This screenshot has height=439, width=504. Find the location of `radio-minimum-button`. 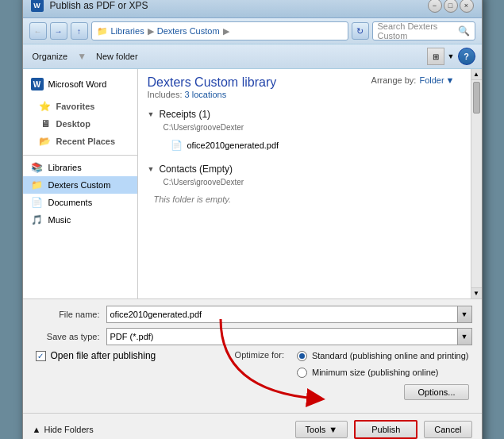

radio-minimum-button is located at coordinates (302, 373).